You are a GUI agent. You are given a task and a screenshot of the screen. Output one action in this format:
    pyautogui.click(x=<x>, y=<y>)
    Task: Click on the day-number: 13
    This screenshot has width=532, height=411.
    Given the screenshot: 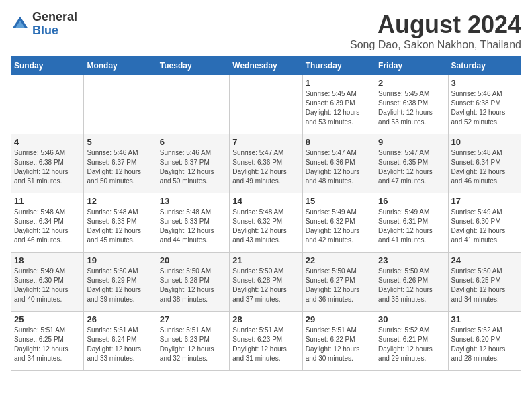 What is the action you would take?
    pyautogui.click(x=193, y=201)
    